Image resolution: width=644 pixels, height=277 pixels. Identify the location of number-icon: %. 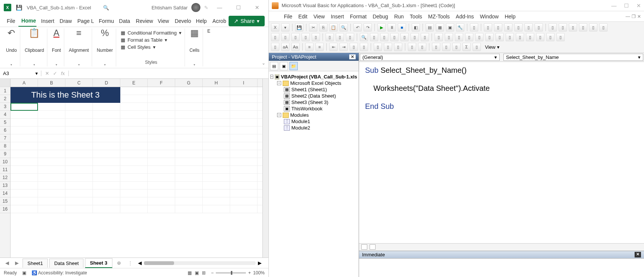
(105, 33).